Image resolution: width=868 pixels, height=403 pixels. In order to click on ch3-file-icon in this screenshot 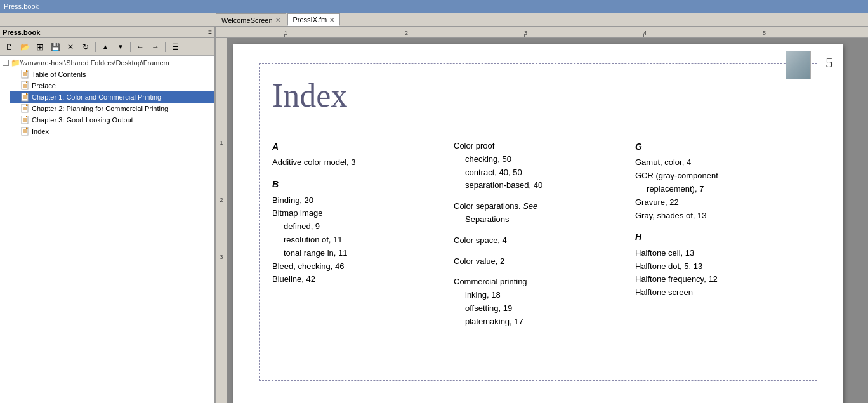, I will do `click(25, 120)`.